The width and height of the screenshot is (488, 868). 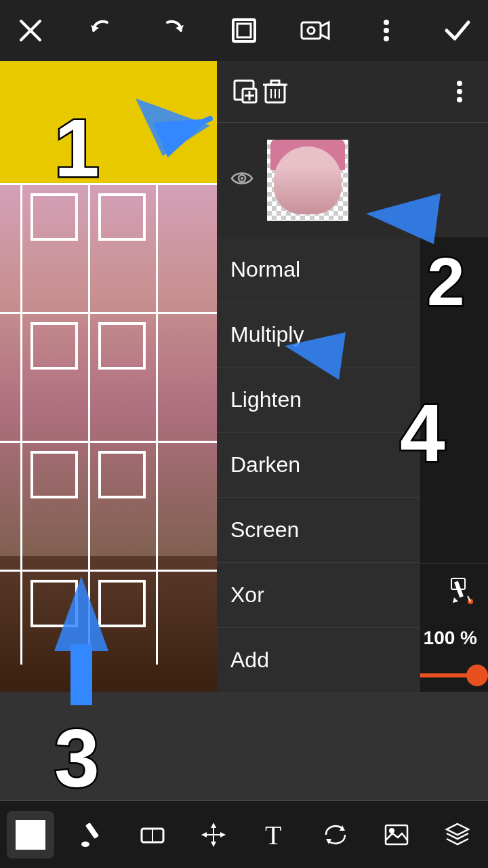 What do you see at coordinates (319, 595) in the screenshot?
I see `blend-xor: Xor` at bounding box center [319, 595].